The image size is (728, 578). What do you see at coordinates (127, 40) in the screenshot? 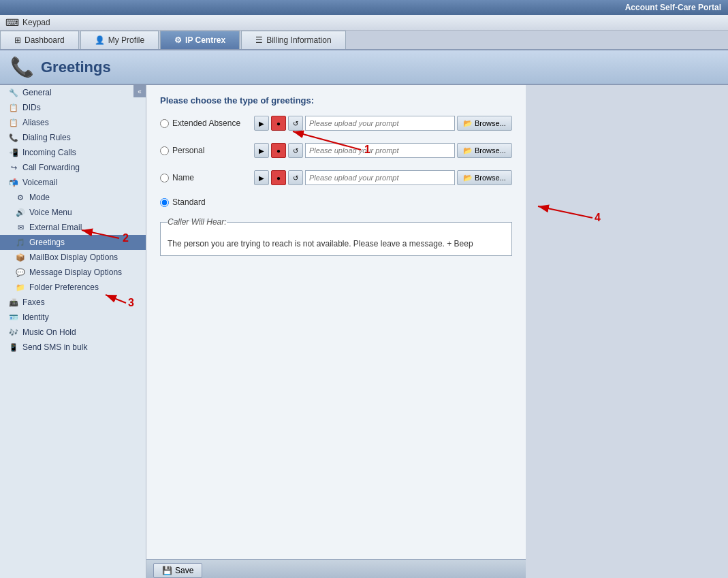
I see `tab-my-profile-label: My Profile` at bounding box center [127, 40].